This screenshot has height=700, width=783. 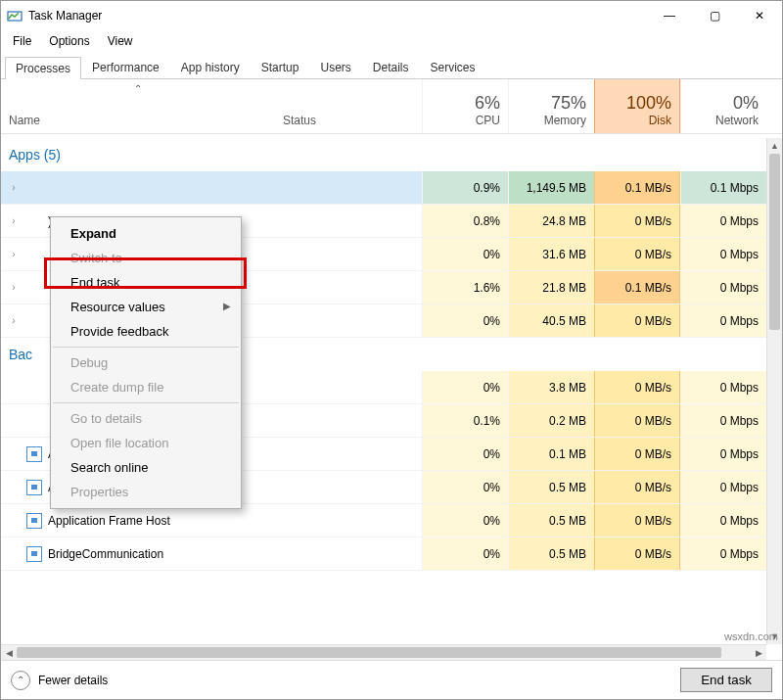 I want to click on watermark: wsxdn.com, so click(x=752, y=636).